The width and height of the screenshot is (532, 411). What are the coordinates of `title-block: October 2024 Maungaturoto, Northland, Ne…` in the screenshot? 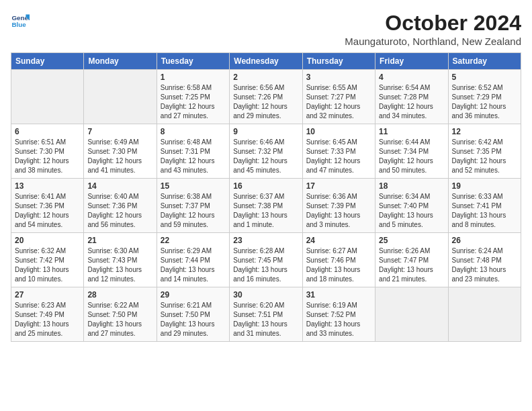 It's located at (433, 29).